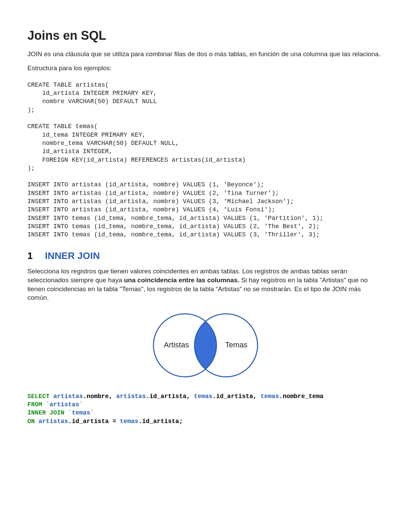  What do you see at coordinates (114, 421) in the screenshot?
I see `eq: =` at bounding box center [114, 421].